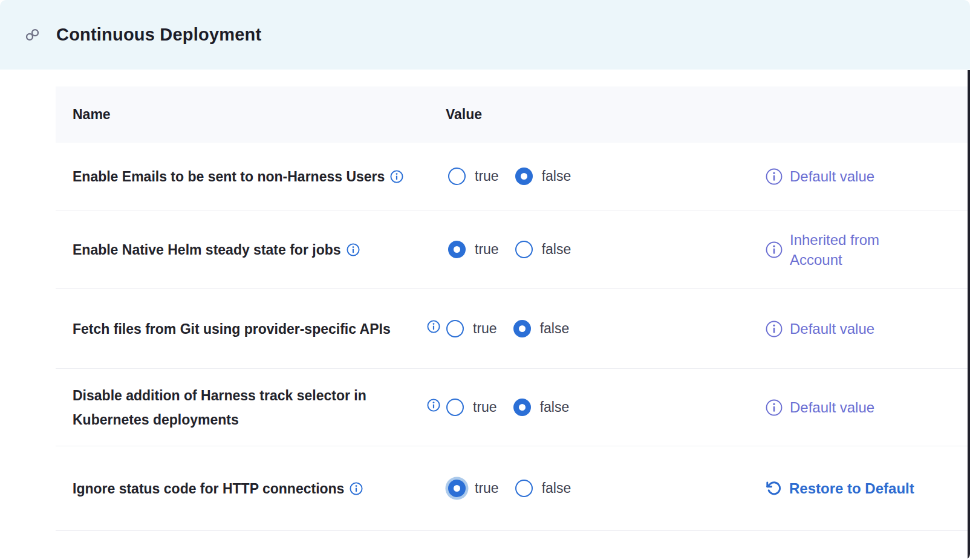 The height and width of the screenshot is (560, 970). What do you see at coordinates (774, 489) in the screenshot?
I see `restore-icon` at bounding box center [774, 489].